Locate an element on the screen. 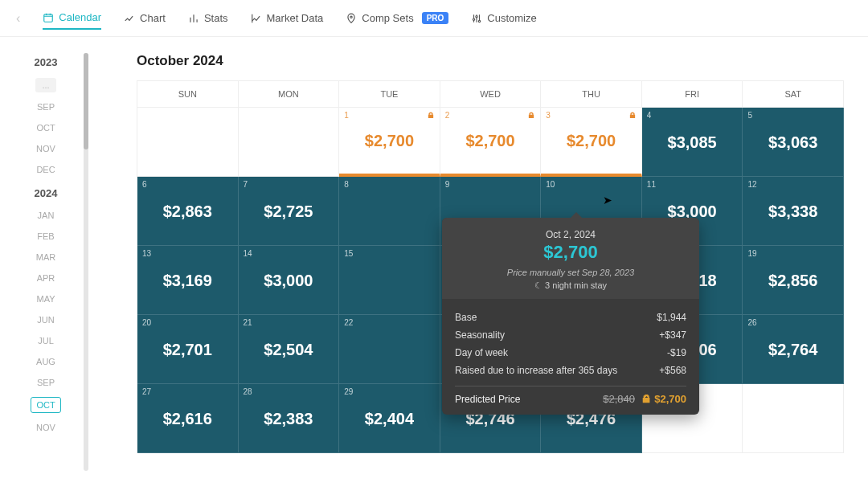 This screenshot has height=503, width=868. calendar-day-22: 22 is located at coordinates (390, 350).